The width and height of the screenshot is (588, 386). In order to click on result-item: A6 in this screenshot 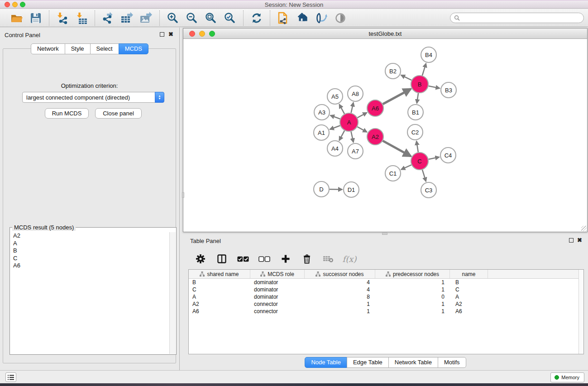, I will do `click(90, 266)`.